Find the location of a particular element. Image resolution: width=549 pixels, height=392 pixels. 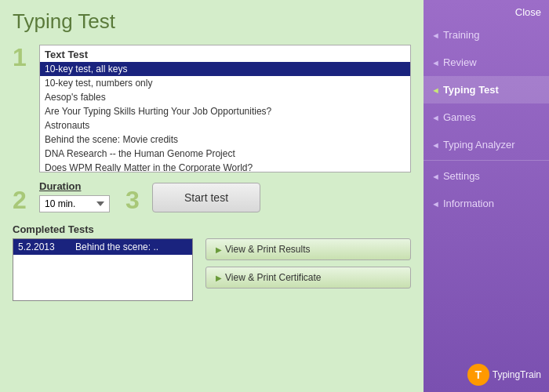

sidebar-item-label: Typing Analyzer is located at coordinates (479, 144).